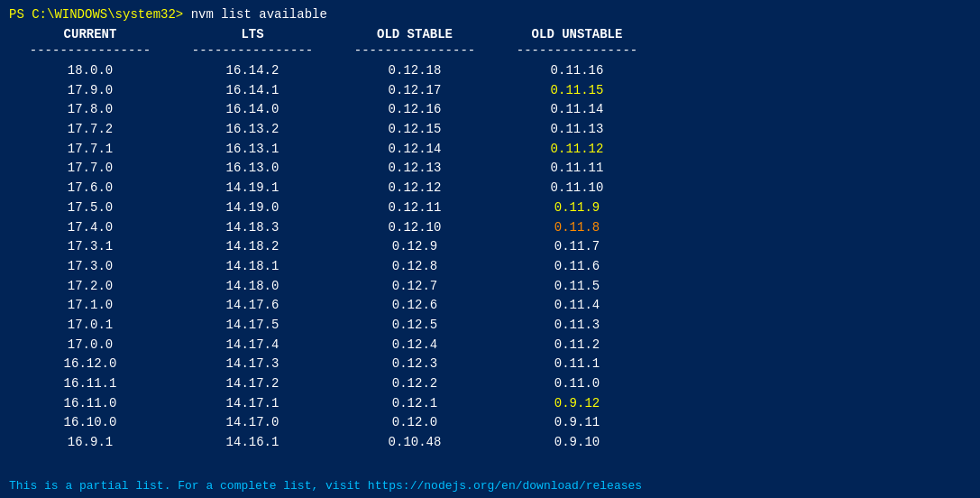  I want to click on cell-current: 18.0.0, so click(90, 71).